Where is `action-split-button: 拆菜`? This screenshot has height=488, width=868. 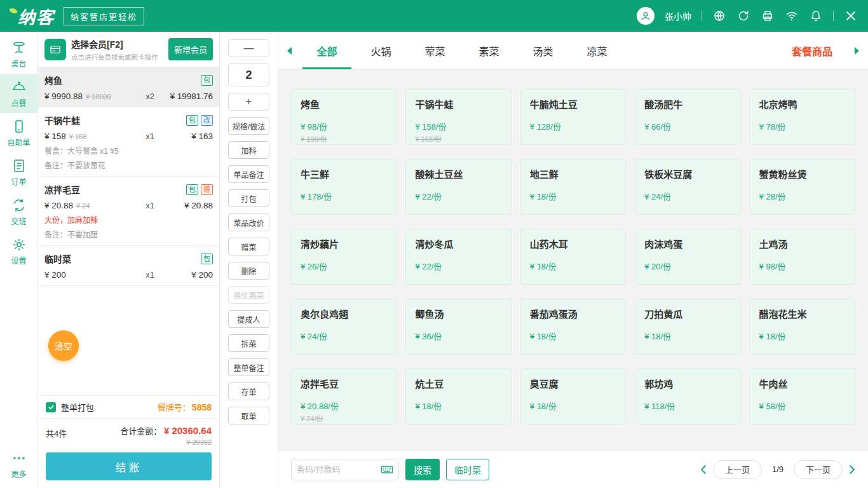 action-split-button: 拆菜 is located at coordinates (249, 343).